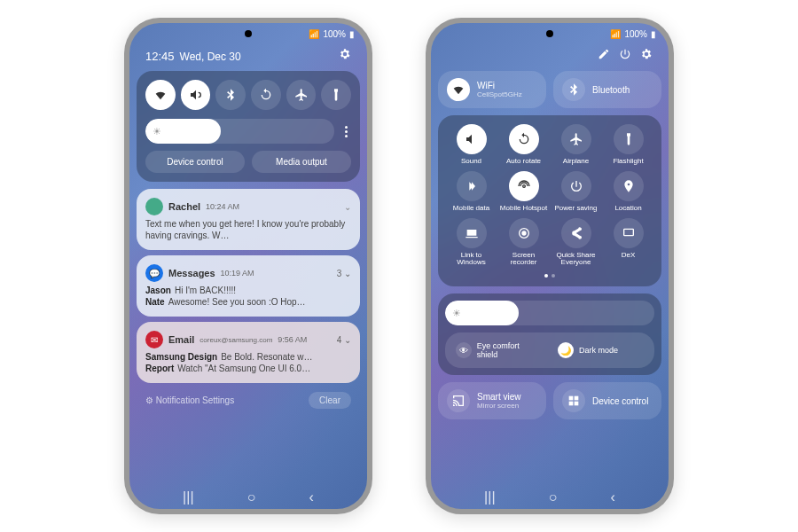 Image resolution: width=798 pixels, height=532 pixels. What do you see at coordinates (211, 57) in the screenshot?
I see `date: Wed, Dec 30` at bounding box center [211, 57].